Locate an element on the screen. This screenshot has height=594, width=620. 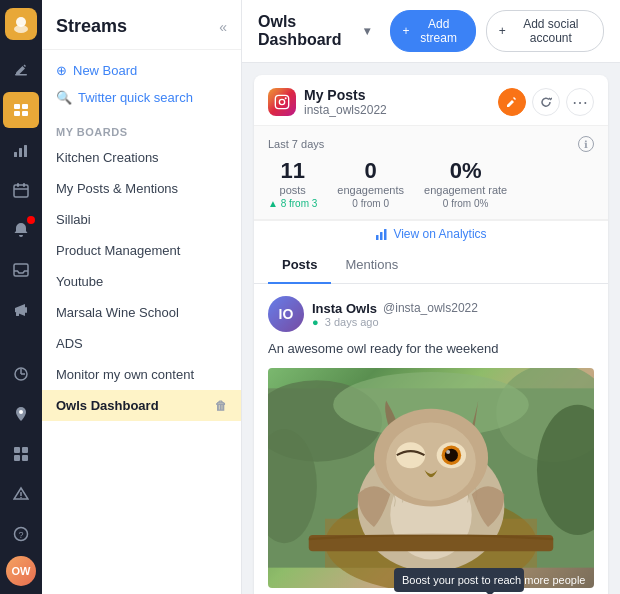
location-icon is located at coordinates (21, 414).